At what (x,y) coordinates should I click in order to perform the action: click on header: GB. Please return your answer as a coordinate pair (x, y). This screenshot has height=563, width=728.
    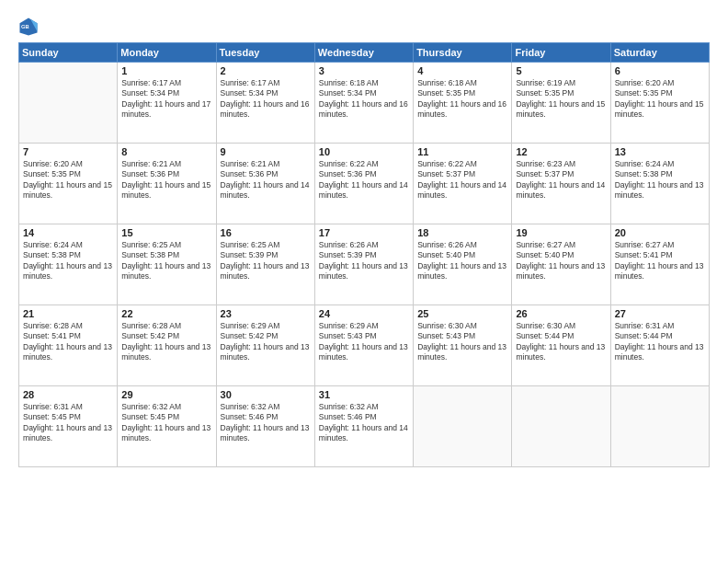
    Looking at the image, I should click on (364, 27).